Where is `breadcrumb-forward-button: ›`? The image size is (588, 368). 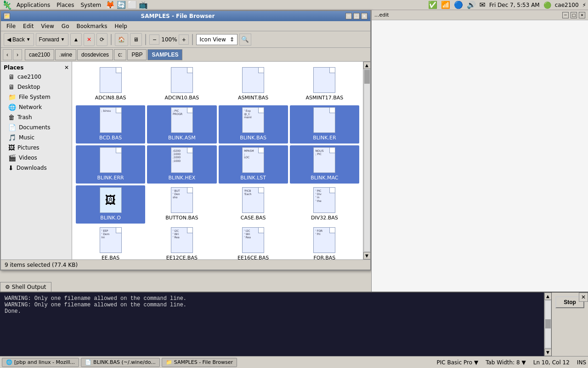
breadcrumb-forward-button: › is located at coordinates (17, 55).